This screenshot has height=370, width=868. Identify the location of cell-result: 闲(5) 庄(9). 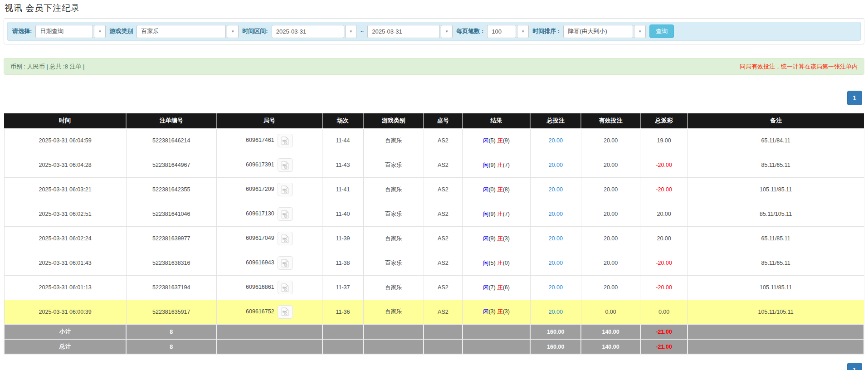
(497, 141).